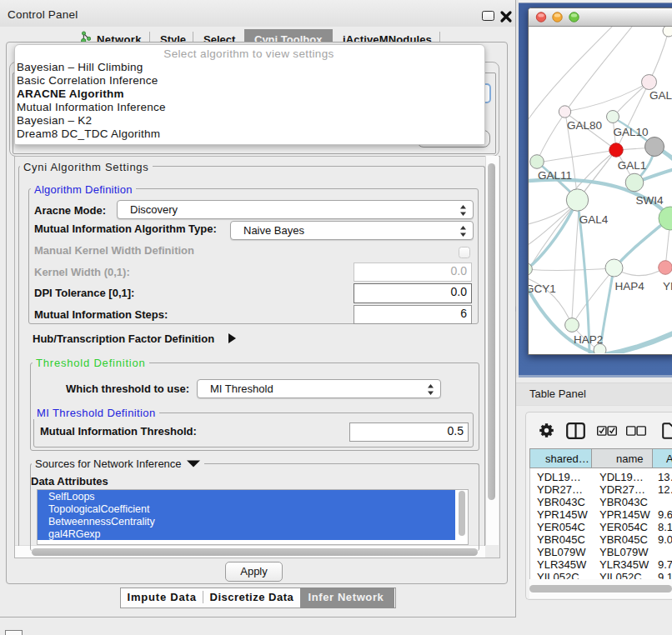 The image size is (672, 635). I want to click on svg-text: GAL1, so click(632, 165).